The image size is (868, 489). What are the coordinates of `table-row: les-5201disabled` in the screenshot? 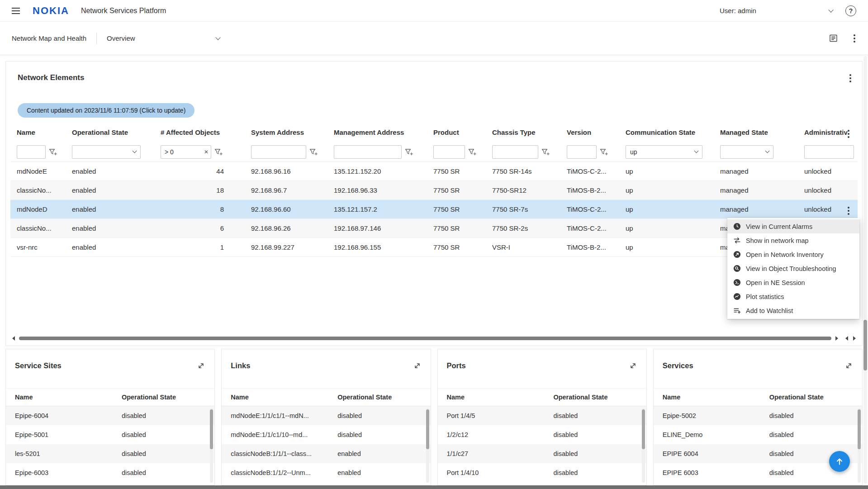 It's located at (110, 454).